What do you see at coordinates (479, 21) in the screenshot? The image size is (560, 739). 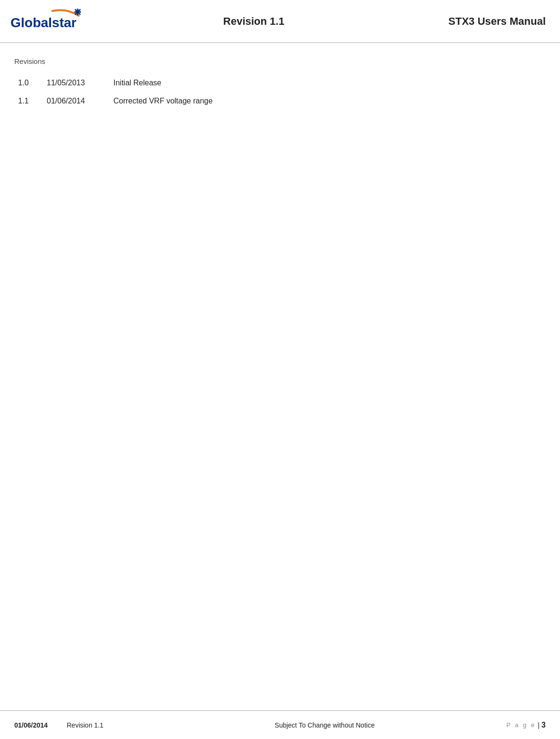 I see `header-manual-title: STX3 Users Manual` at bounding box center [479, 21].